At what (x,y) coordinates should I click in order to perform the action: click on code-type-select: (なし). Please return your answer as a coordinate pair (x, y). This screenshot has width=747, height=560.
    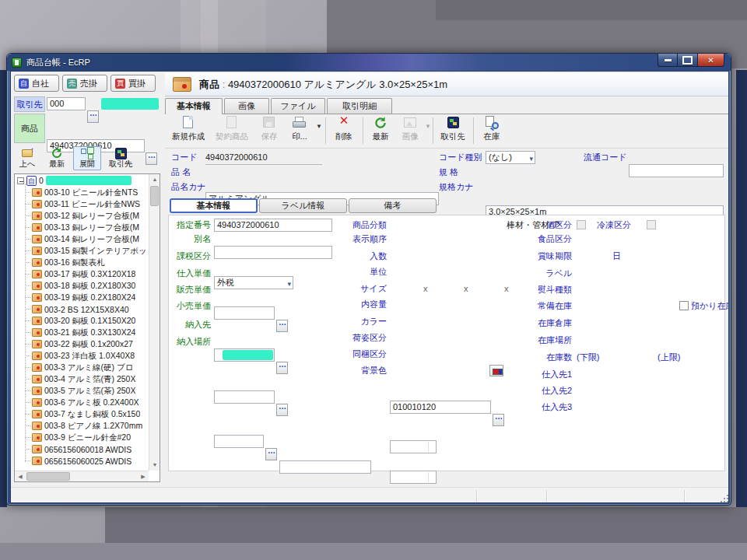
    Looking at the image, I should click on (510, 157).